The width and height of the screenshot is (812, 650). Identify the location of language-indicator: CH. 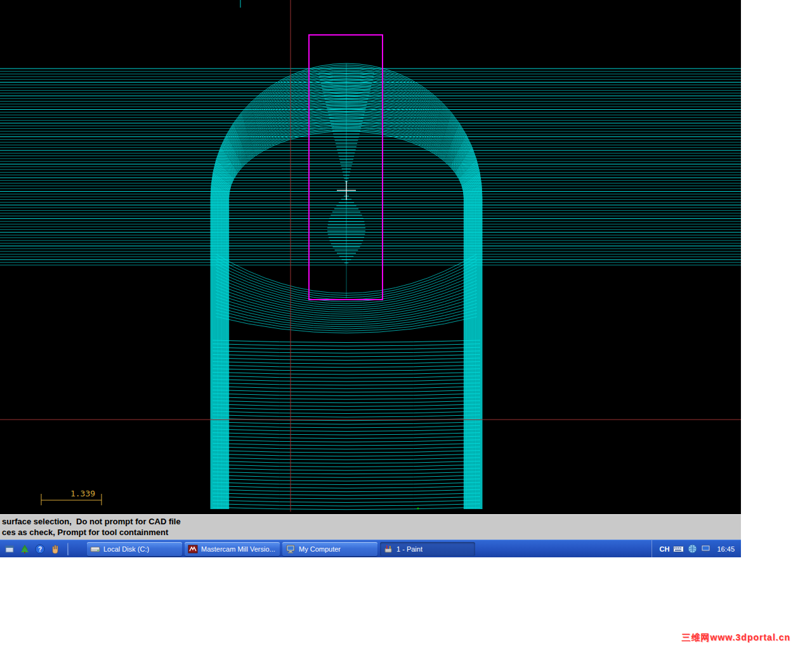
(665, 549).